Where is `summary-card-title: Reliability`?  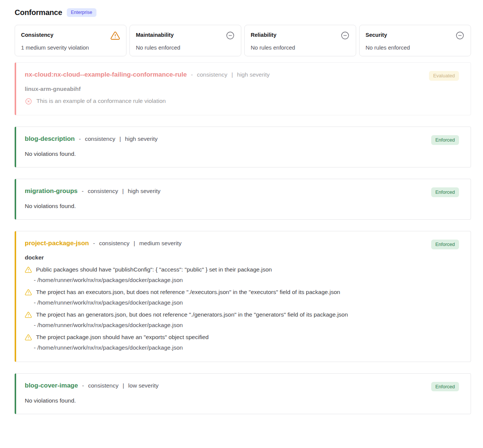 summary-card-title: Reliability is located at coordinates (263, 35).